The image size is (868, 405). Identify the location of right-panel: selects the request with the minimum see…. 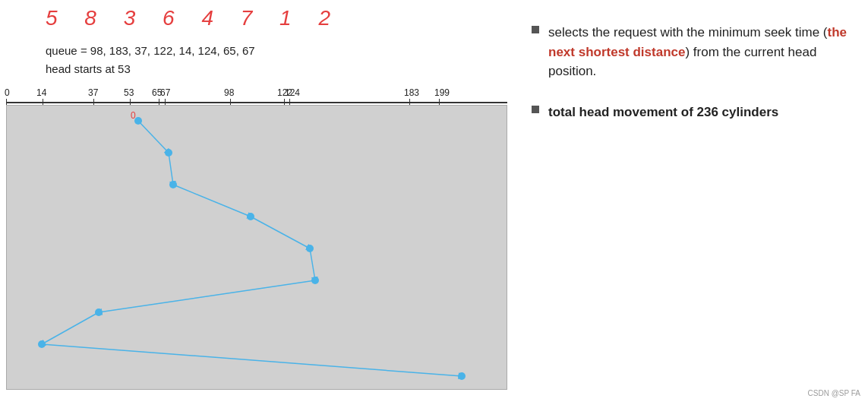
(691, 83).